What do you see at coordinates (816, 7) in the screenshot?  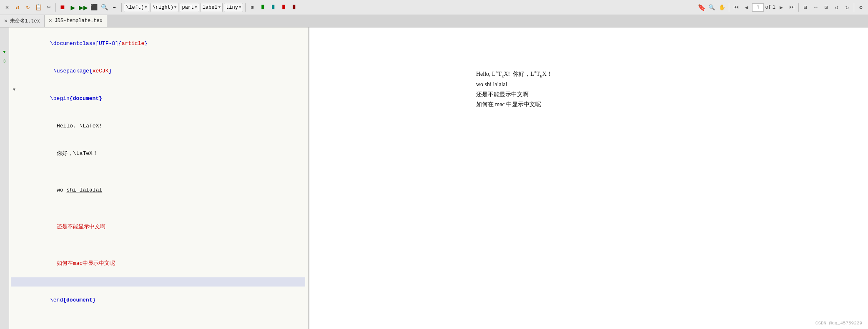 I see `zoom-out-icon: ↔` at bounding box center [816, 7].